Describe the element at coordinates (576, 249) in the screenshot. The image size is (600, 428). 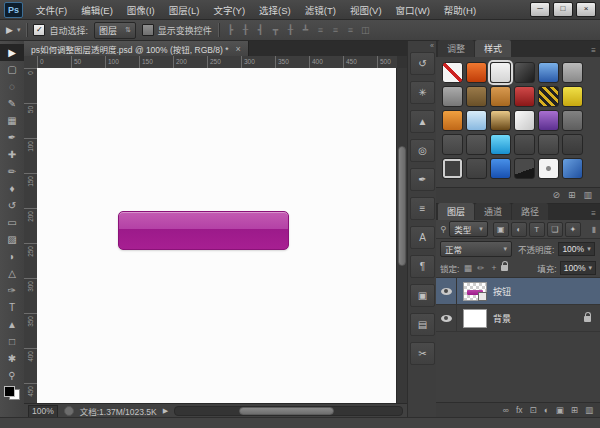
I see `opacity-field: 100% ▾` at that location.